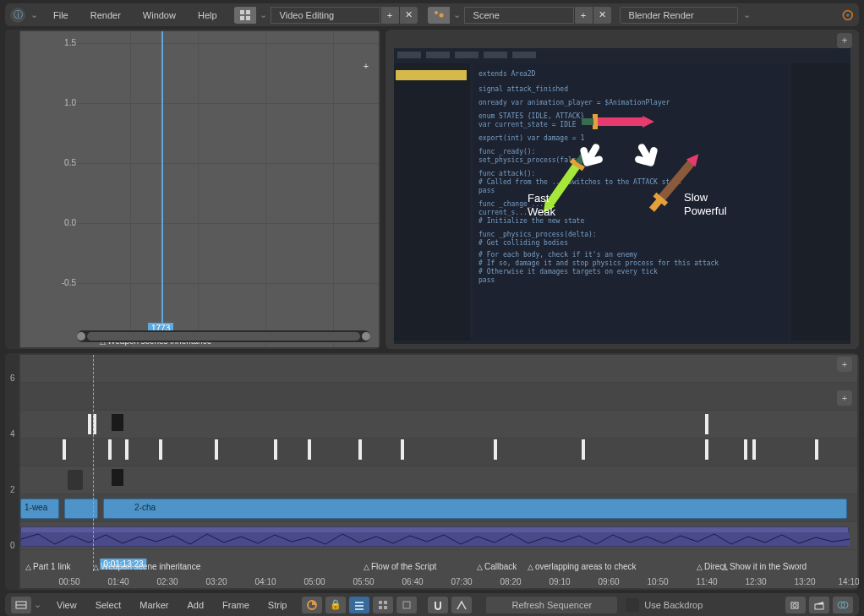 This screenshot has width=864, height=616. What do you see at coordinates (21, 605) in the screenshot?
I see `editor-type-icon` at bounding box center [21, 605].